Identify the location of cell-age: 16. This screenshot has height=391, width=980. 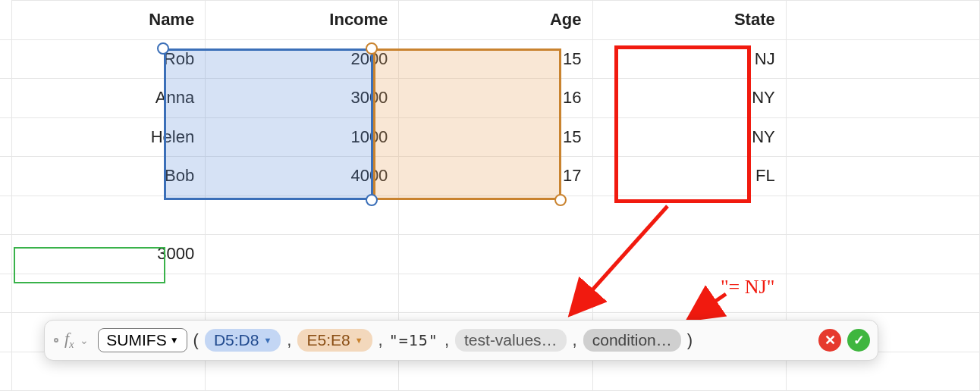
(496, 99).